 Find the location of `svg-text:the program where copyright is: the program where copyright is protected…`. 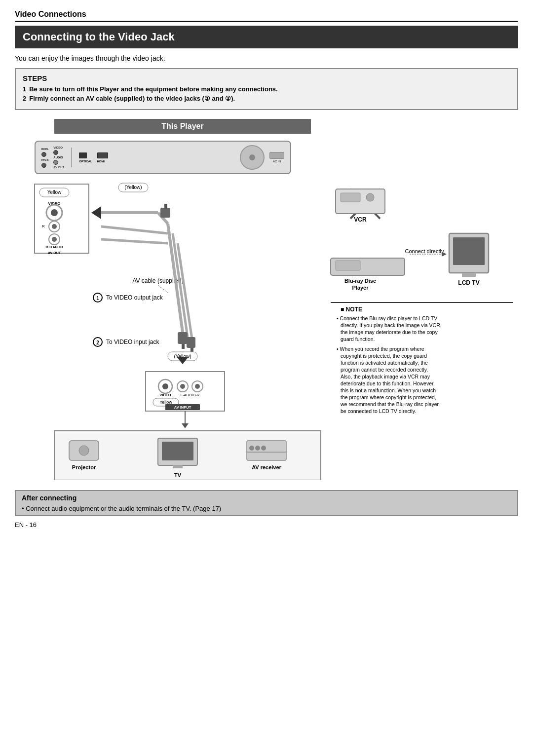

svg-text:the program where copyright is: the program where copyright is protected… is located at coordinates (388, 397).